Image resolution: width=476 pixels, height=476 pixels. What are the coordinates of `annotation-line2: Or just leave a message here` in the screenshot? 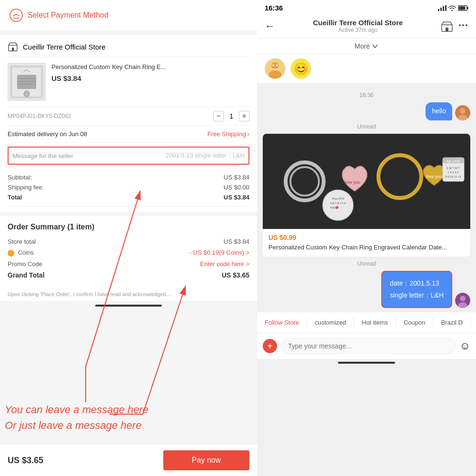 It's located at (77, 426).